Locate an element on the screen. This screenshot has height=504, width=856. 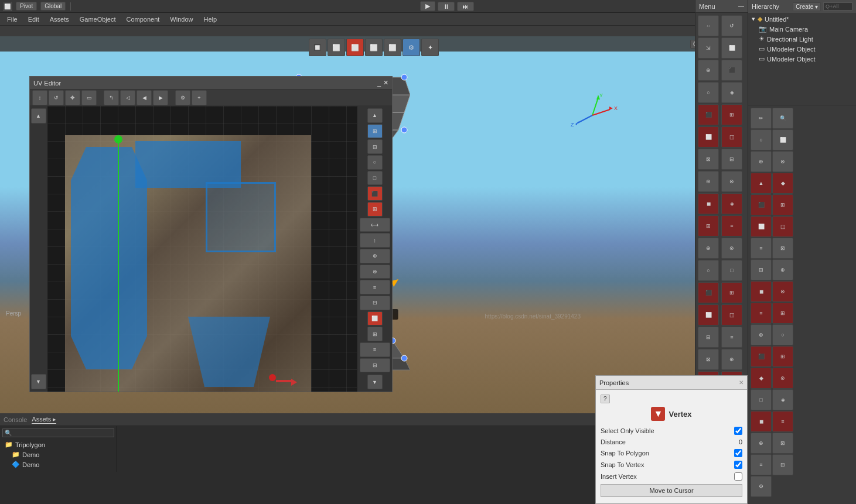
uv-minimize-btn: _ is located at coordinates (379, 83).